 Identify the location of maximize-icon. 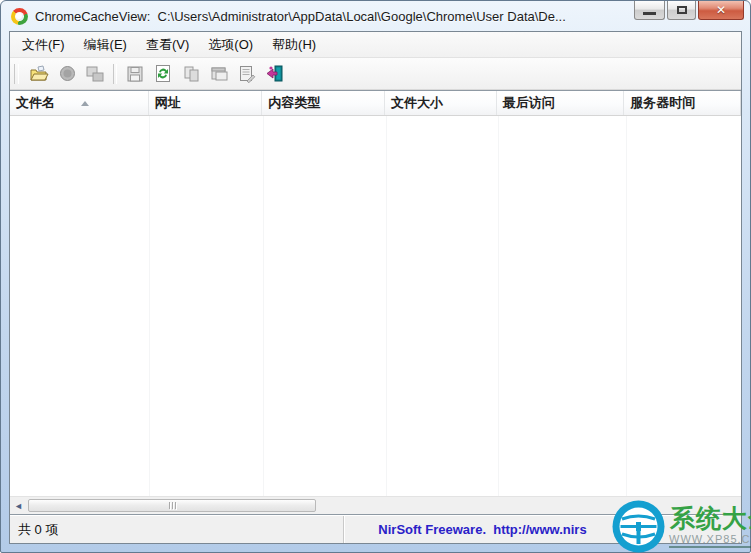
(682, 10).